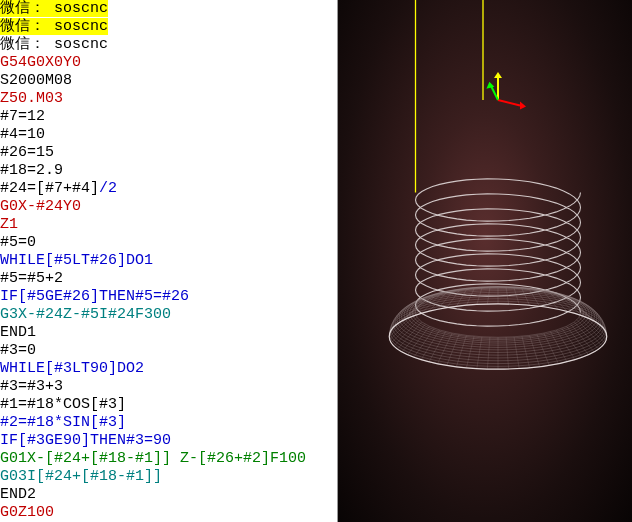 Image resolution: width=632 pixels, height=522 pixels. Describe the element at coordinates (169, 279) in the screenshot. I see `code-line: #5=#5+2` at that location.